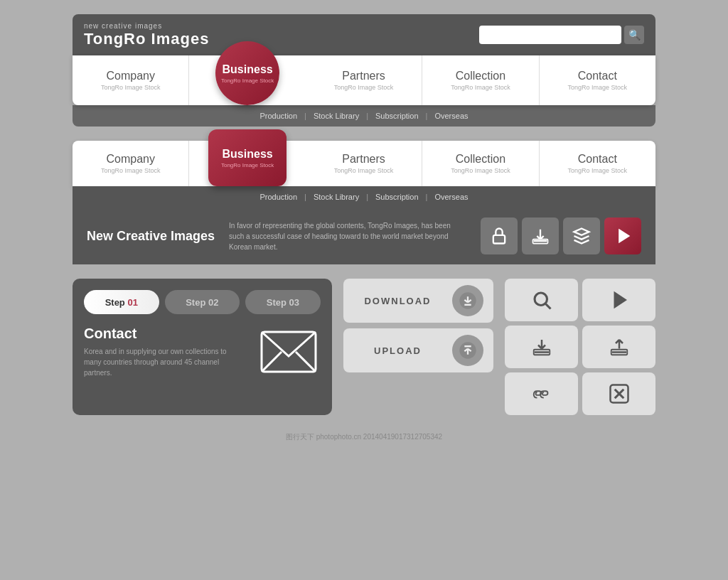 The height and width of the screenshot is (580, 728). What do you see at coordinates (451, 116) in the screenshot?
I see `subnav-overseas: Overseas` at bounding box center [451, 116].